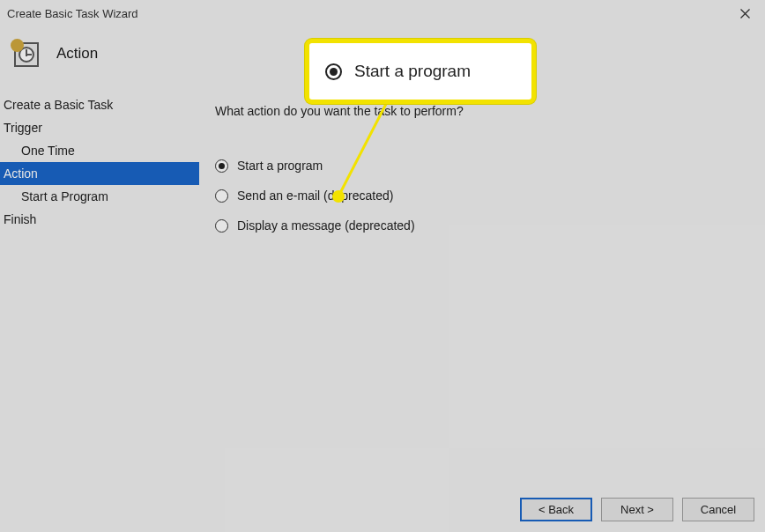 The height and width of the screenshot is (532, 765). I want to click on close-icon, so click(746, 14).